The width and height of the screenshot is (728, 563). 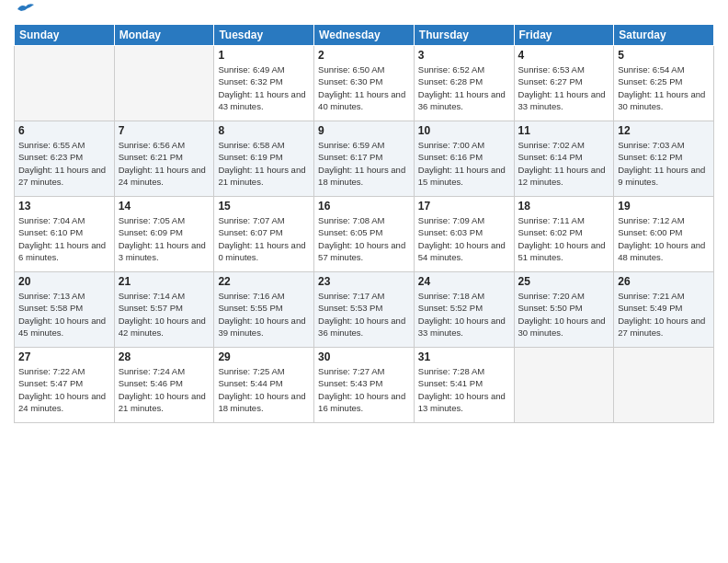 What do you see at coordinates (364, 239) in the screenshot?
I see `day-info: Sunrise: 7:08 AMSunset: 6:05 PMDaylight:…` at bounding box center [364, 239].